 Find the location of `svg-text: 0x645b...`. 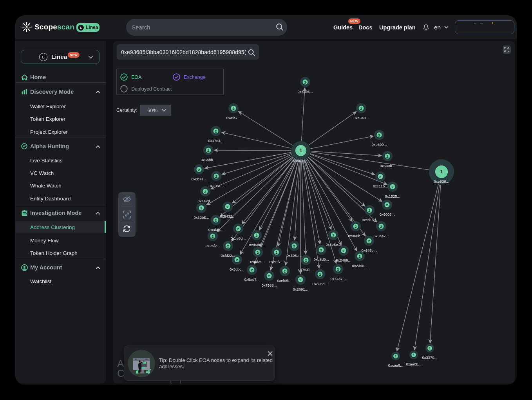

svg-text: 0x645b... is located at coordinates (369, 250).